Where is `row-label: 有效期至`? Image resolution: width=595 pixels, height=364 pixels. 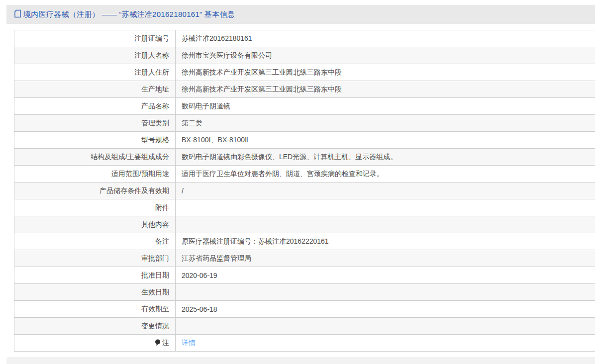 row-label: 有效期至 is located at coordinates (95, 309).